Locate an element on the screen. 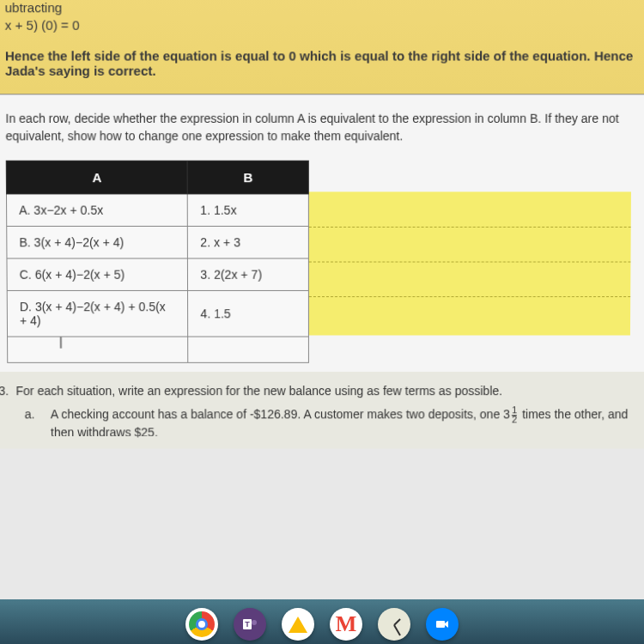 The width and height of the screenshot is (644, 644). chrome-icon is located at coordinates (202, 624).